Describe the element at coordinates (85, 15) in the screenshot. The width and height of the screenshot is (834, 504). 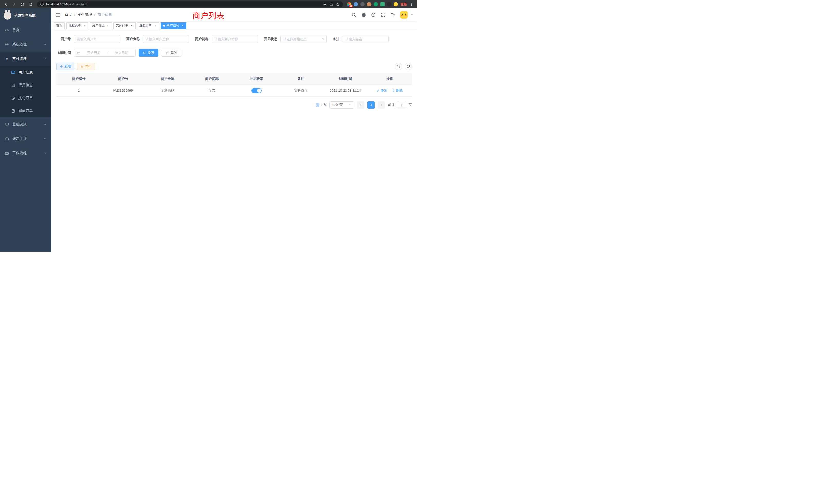
I see `breadcrumb-payment: 支付管理` at that location.